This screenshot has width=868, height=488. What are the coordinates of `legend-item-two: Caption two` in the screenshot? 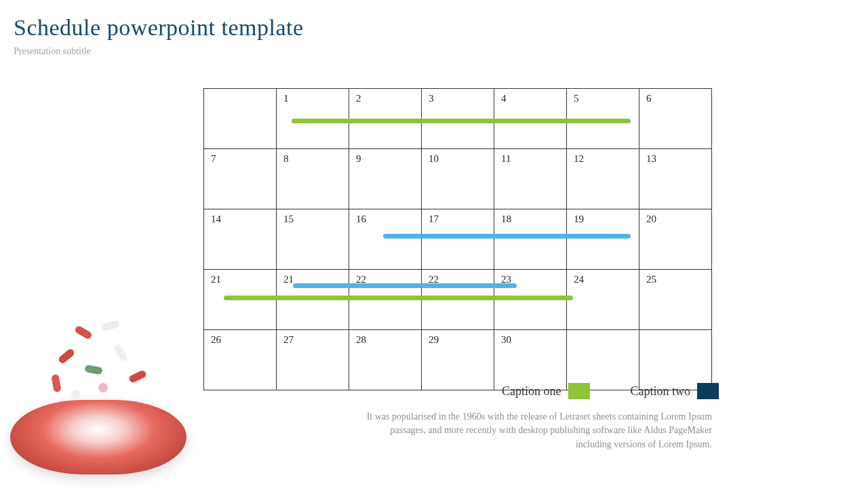 It's located at (675, 391).